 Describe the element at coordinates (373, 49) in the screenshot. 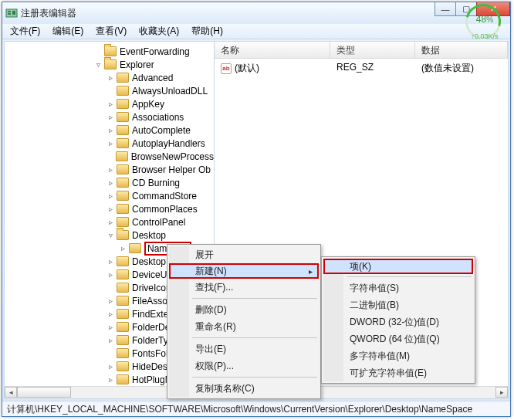

I see `column-type: 类型` at that location.